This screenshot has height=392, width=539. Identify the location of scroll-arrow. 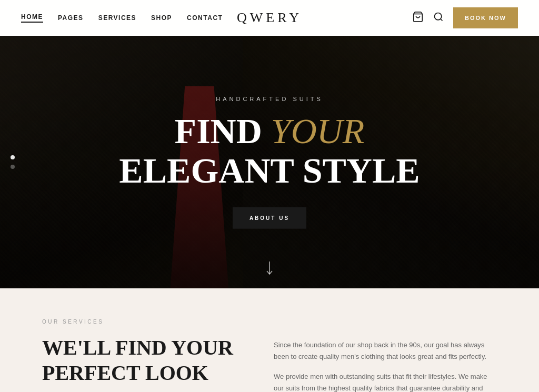
(270, 270).